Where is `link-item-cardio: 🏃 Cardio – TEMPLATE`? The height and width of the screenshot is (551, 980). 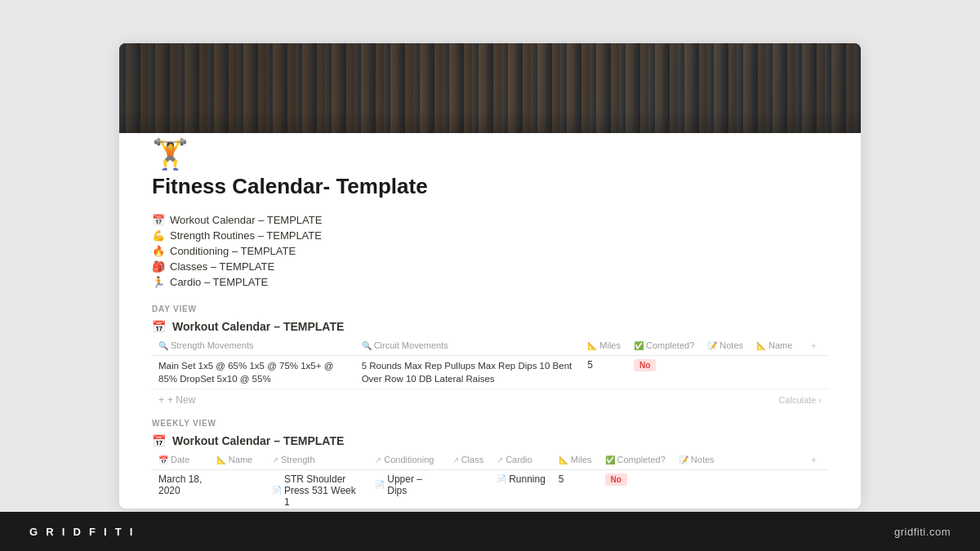
link-item-cardio: 🏃 Cardio – TEMPLATE is located at coordinates (490, 282).